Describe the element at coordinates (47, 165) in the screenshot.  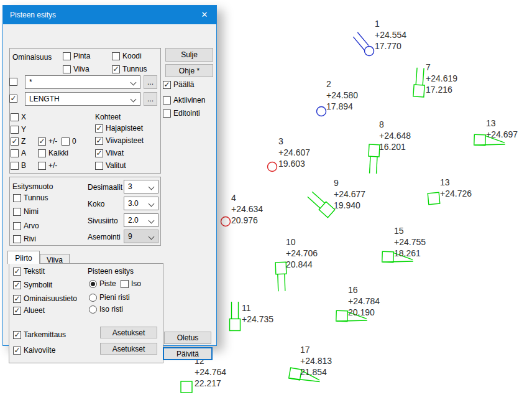
I see `checkbox-b-plusminus: +/-` at that location.